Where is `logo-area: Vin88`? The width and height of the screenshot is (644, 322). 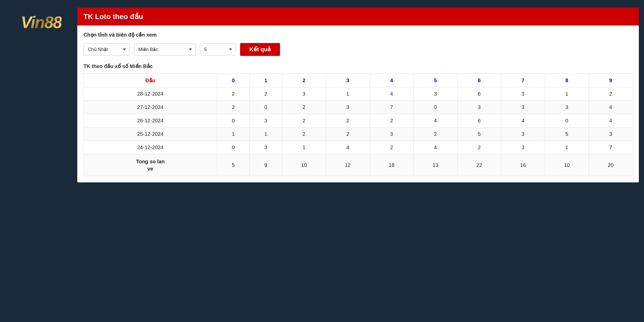
logo-area: Vin88 is located at coordinates (41, 22).